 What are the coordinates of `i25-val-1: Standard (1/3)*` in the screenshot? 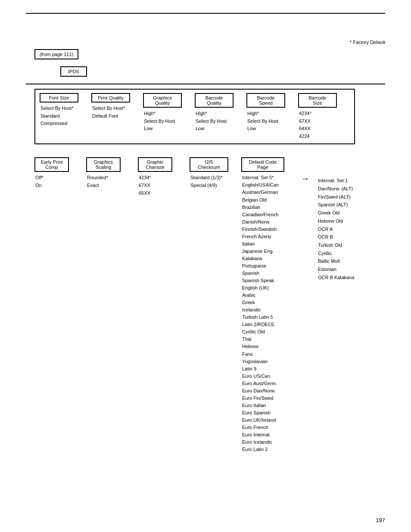 It's located at (207, 178).